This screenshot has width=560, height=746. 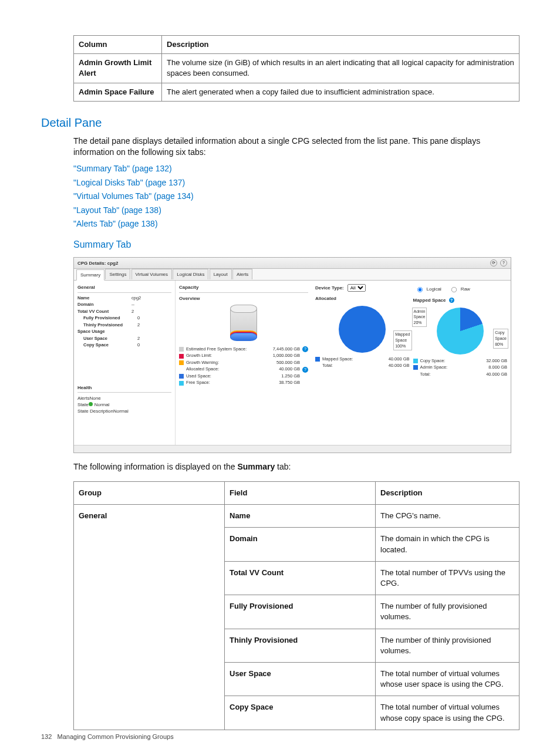 I want to click on general-key: Domain, so click(x=104, y=305).